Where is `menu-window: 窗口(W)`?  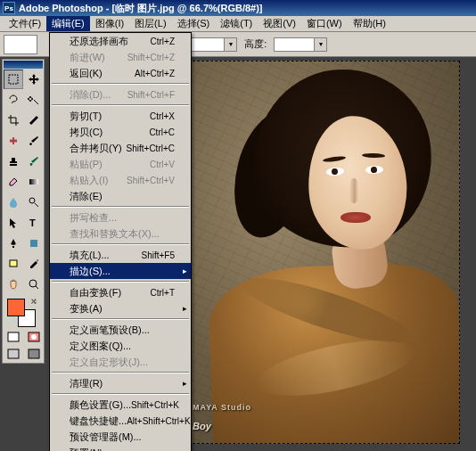
menu-window: 窗口(W) is located at coordinates (324, 23).